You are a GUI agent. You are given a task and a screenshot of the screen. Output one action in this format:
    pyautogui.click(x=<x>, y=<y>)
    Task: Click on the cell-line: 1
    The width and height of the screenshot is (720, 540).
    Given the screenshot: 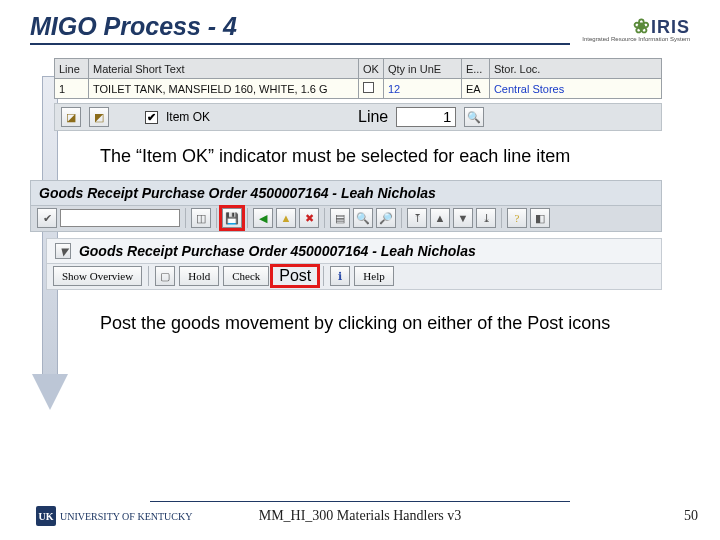 What is the action you would take?
    pyautogui.click(x=72, y=89)
    